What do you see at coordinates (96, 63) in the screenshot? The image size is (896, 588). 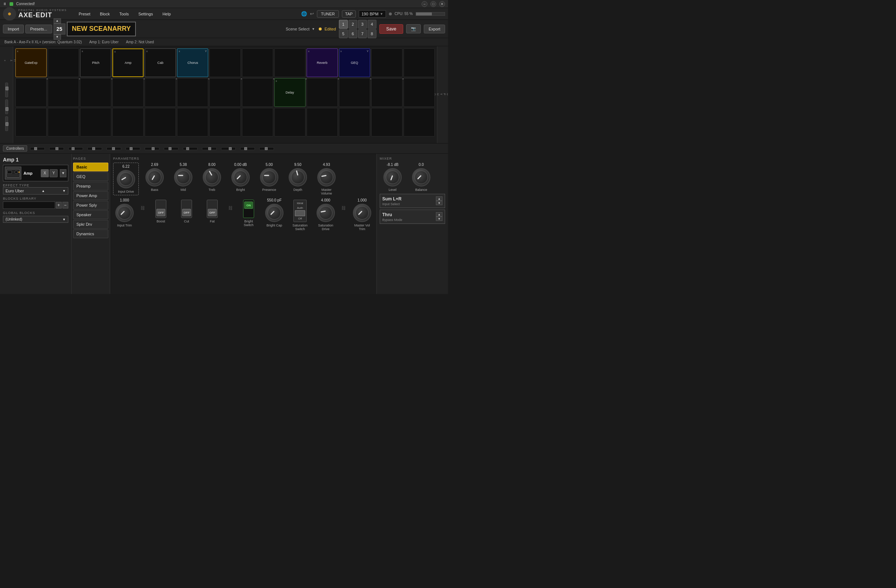 I see `block-pitch: x Pitch` at bounding box center [96, 63].